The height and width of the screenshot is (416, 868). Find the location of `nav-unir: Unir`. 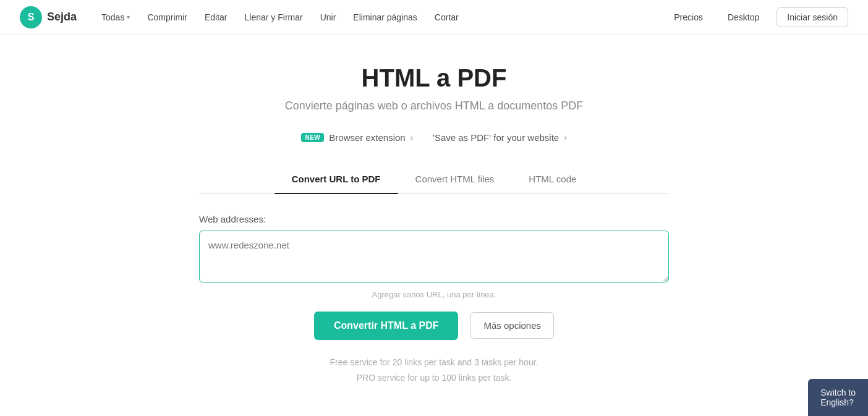

nav-unir: Unir is located at coordinates (328, 17).